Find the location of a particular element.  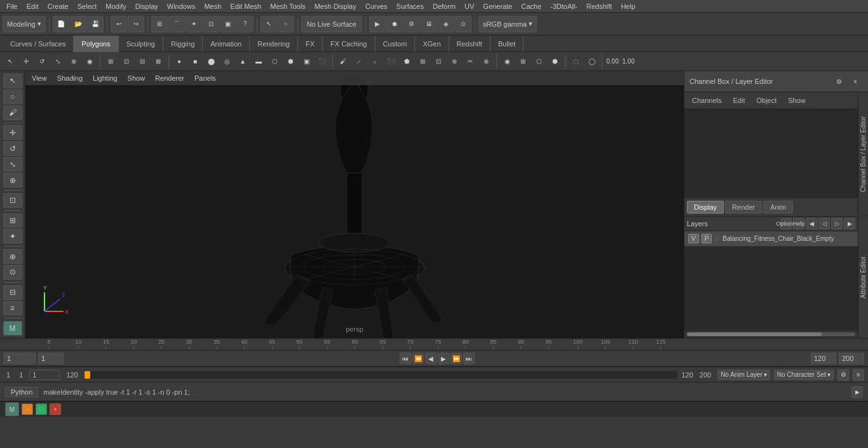

paint-button: 🖌 is located at coordinates (343, 62).